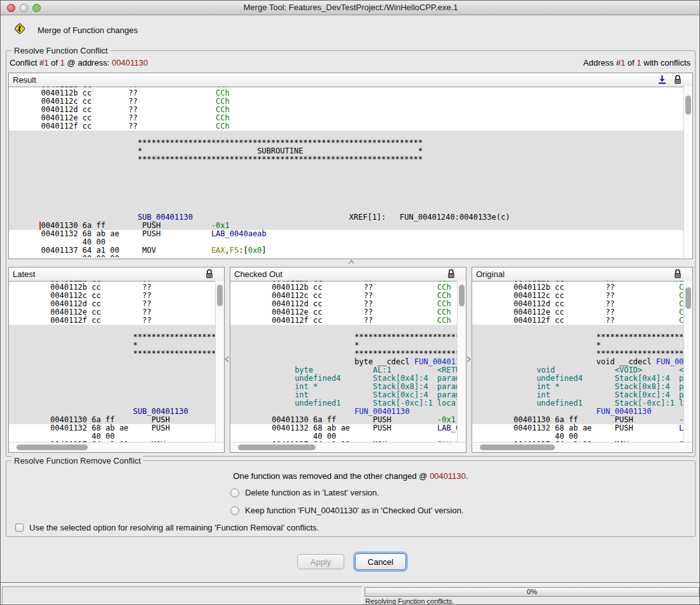 The width and height of the screenshot is (700, 605). I want to click on panel-title: Checked Out, so click(258, 274).